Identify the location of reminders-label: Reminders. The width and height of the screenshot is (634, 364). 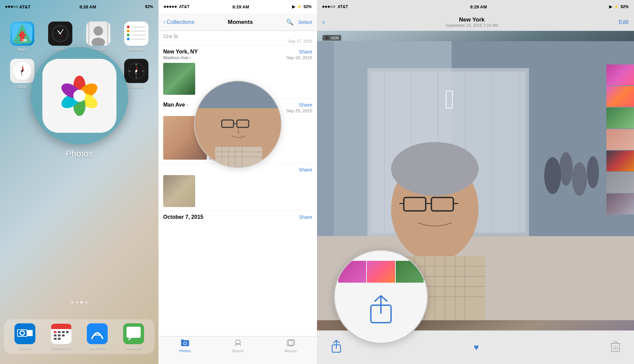
(137, 49).